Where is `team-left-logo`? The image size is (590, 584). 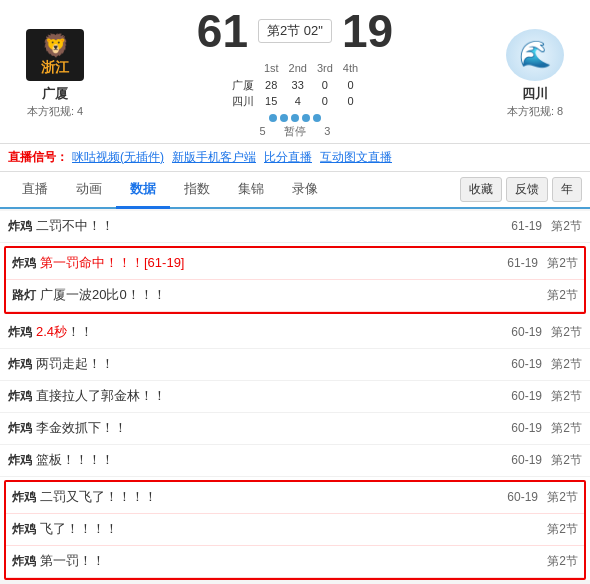 team-left-logo is located at coordinates (55, 54).